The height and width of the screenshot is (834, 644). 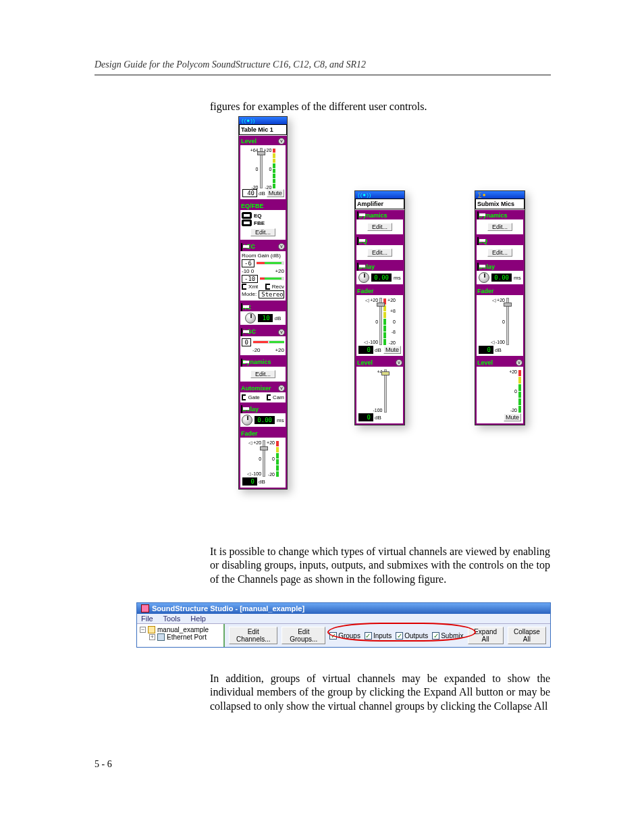 I want to click on tk: -100, so click(x=373, y=342).